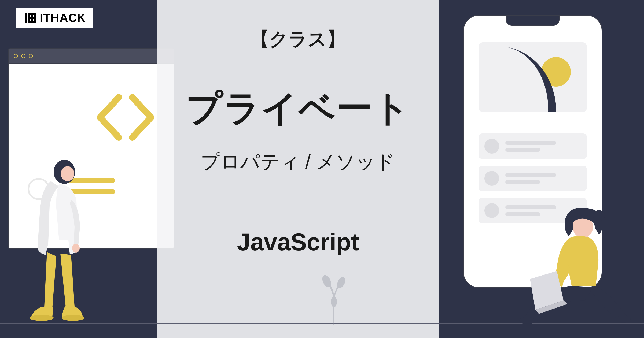 The height and width of the screenshot is (338, 644). Describe the element at coordinates (298, 109) in the screenshot. I see `main-title: プライベート` at that location.